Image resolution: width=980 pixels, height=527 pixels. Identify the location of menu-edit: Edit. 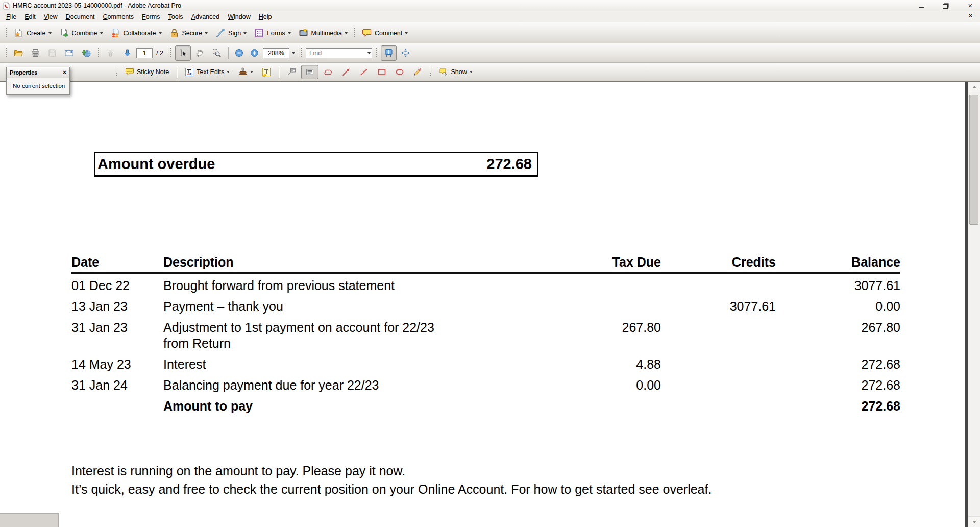
(30, 17).